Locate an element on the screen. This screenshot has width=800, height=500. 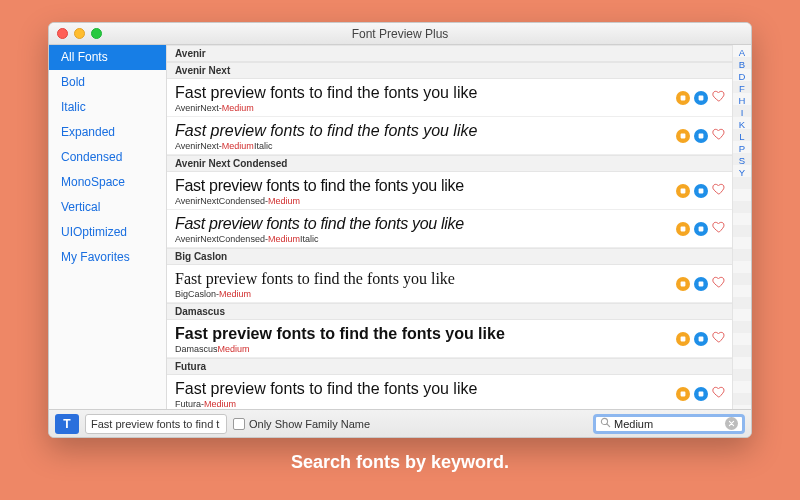
font-postscript-name: DamascusMedium is located at coordinates (450, 349).